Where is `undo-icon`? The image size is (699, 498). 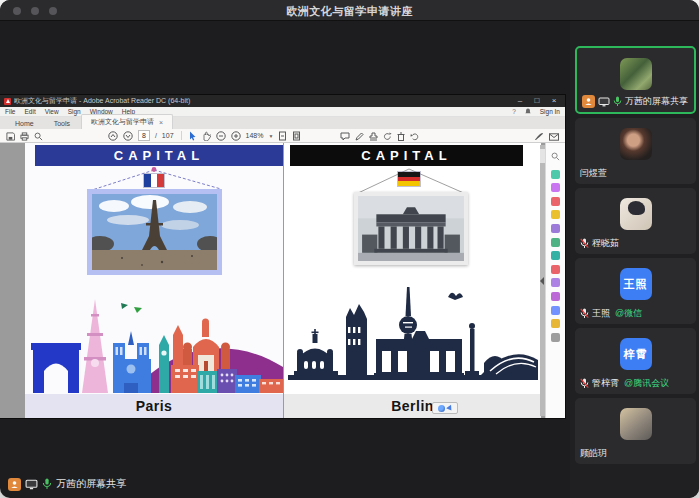
undo-icon is located at coordinates (414, 136).